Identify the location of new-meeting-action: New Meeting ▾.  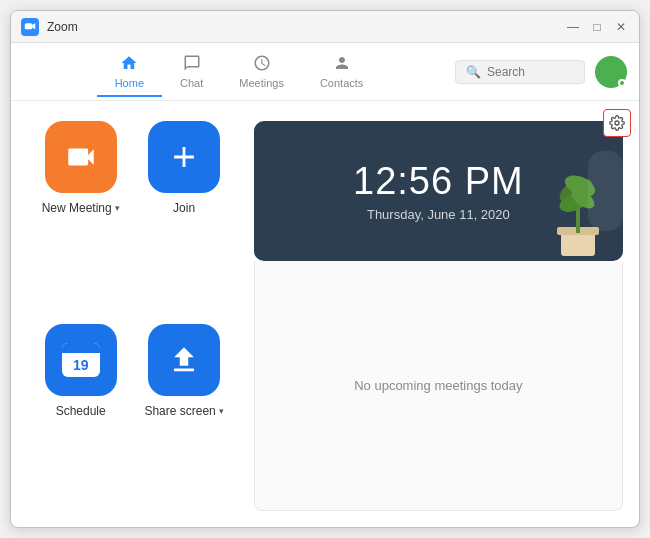
(80, 214).